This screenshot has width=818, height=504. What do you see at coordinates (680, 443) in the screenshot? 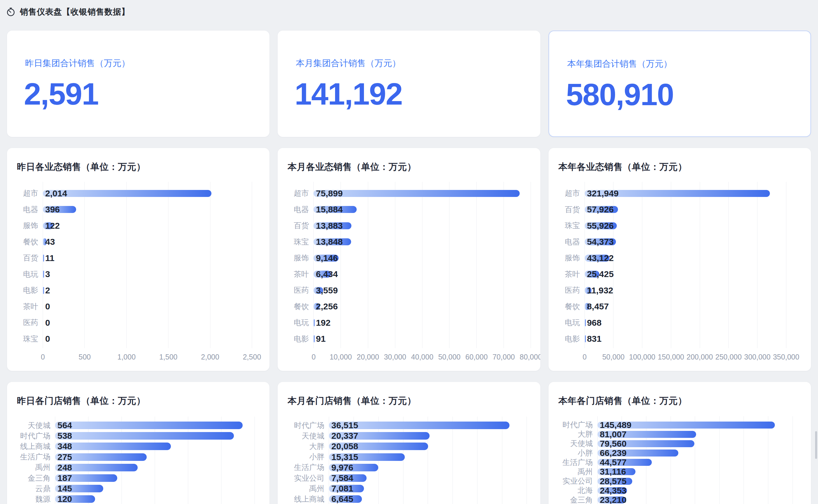
I see `chart-card-year-by-store: 本年各门店销售（单位：万元） 时代广场145,489大胖81,007天使城79,…` at bounding box center [680, 443].